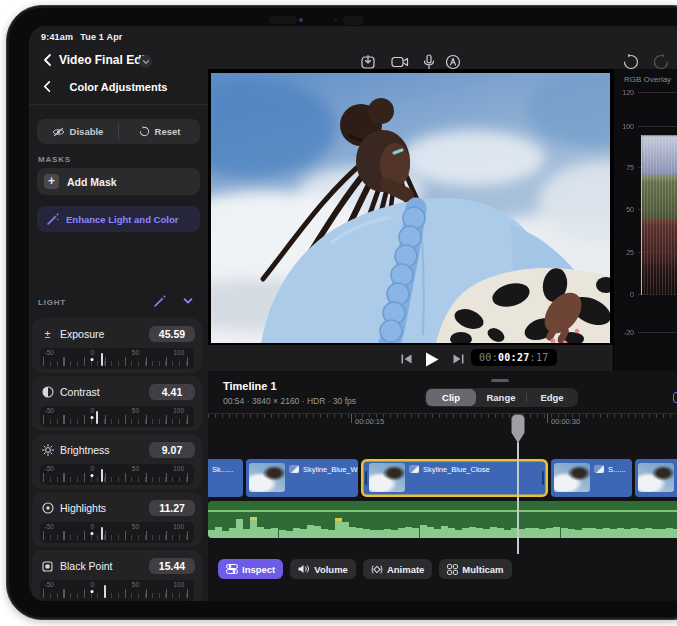 The image size is (677, 626). I want to click on timecode-display: 00:00:27:17, so click(514, 358).